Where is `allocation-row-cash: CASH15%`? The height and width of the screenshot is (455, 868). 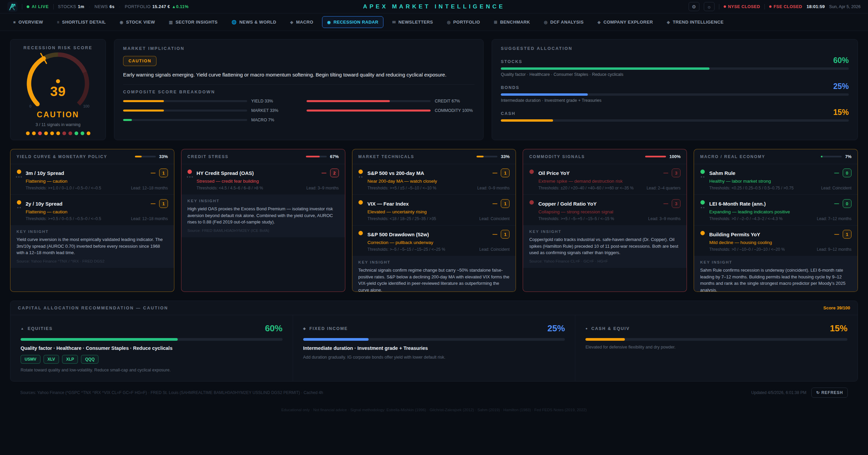 allocation-row-cash: CASH15% is located at coordinates (675, 118).